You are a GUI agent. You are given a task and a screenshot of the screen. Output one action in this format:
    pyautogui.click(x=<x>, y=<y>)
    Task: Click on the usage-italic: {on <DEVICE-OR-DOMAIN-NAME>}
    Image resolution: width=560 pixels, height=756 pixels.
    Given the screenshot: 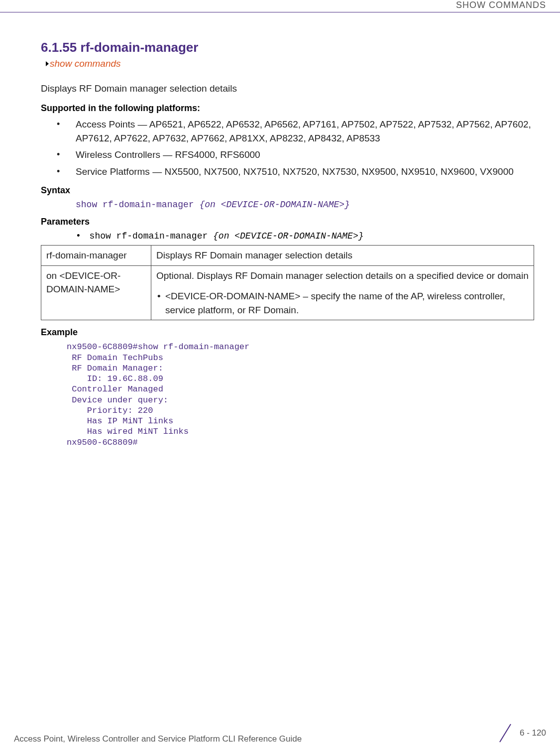 What is the action you would take?
    pyautogui.click(x=288, y=236)
    